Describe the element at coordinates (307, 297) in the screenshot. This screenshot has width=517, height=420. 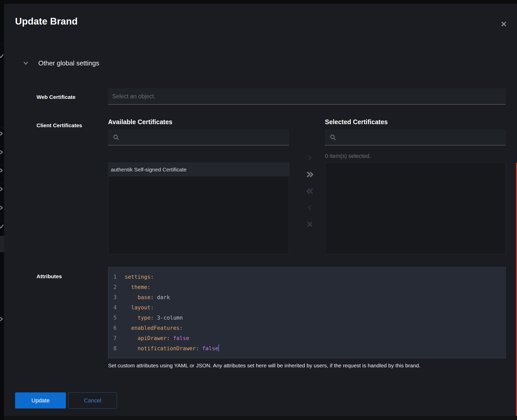
I see `code-line: 3 base: dark` at that location.